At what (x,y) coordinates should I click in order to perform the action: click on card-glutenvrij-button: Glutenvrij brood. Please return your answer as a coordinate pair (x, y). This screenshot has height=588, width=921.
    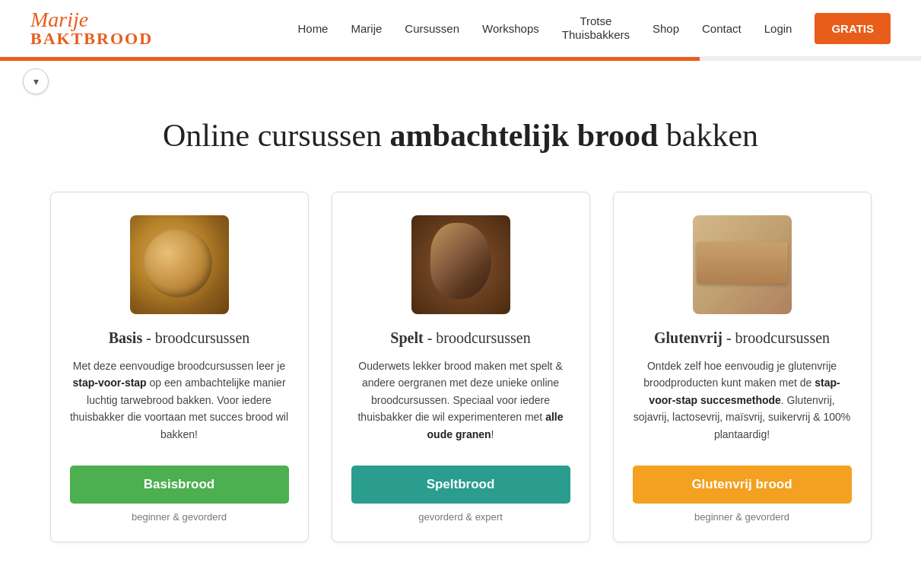
    Looking at the image, I should click on (742, 485).